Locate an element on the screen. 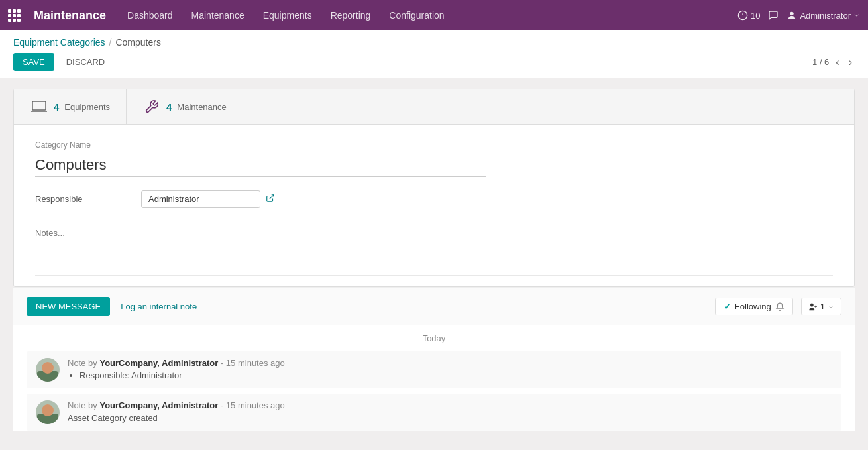 Image resolution: width=868 pixels, height=450 pixels. message-text: Asset Category created is located at coordinates (113, 418).